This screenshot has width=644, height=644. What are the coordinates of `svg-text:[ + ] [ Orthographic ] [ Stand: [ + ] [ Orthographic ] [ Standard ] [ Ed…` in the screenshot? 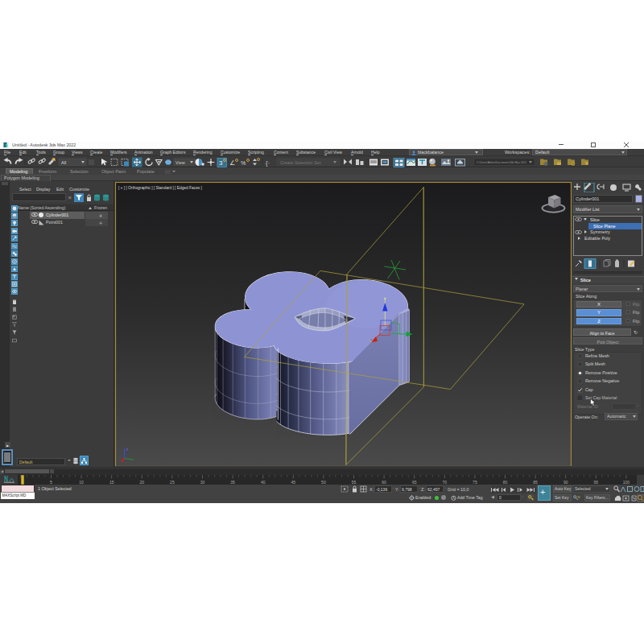 It's located at (161, 187).